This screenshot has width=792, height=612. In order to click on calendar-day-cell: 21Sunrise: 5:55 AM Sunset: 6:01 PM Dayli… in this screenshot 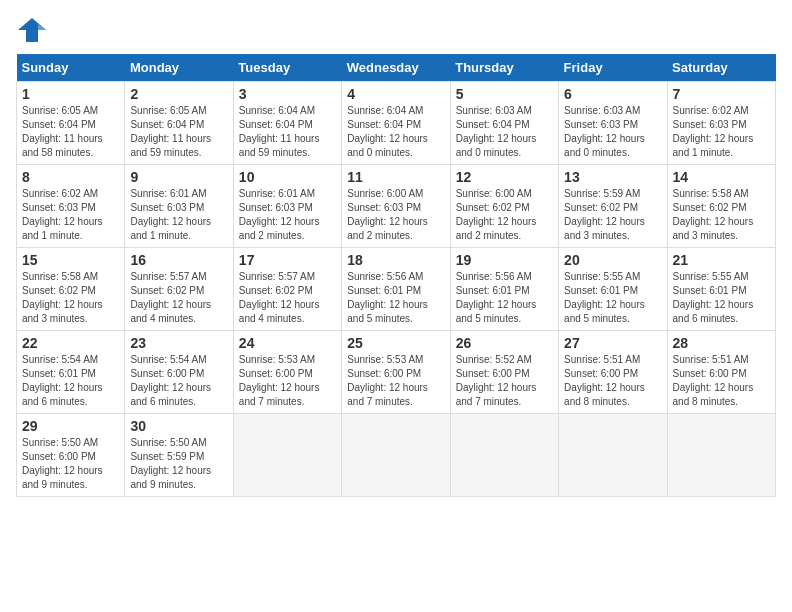, I will do `click(721, 290)`.